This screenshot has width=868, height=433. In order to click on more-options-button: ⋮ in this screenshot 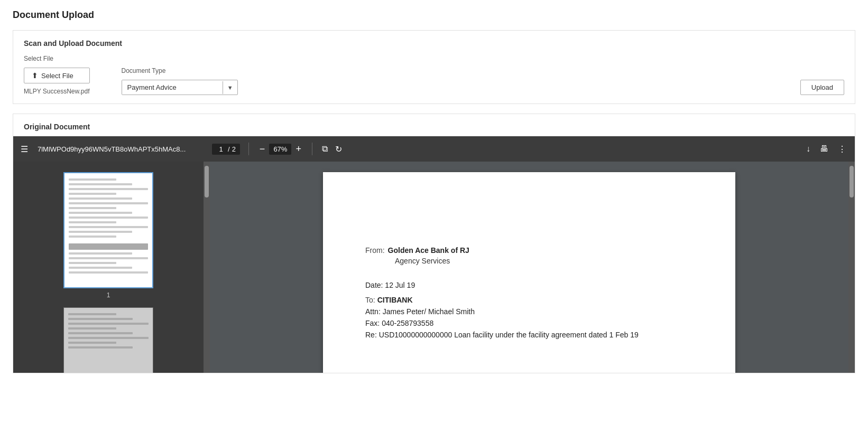, I will do `click(842, 149)`.